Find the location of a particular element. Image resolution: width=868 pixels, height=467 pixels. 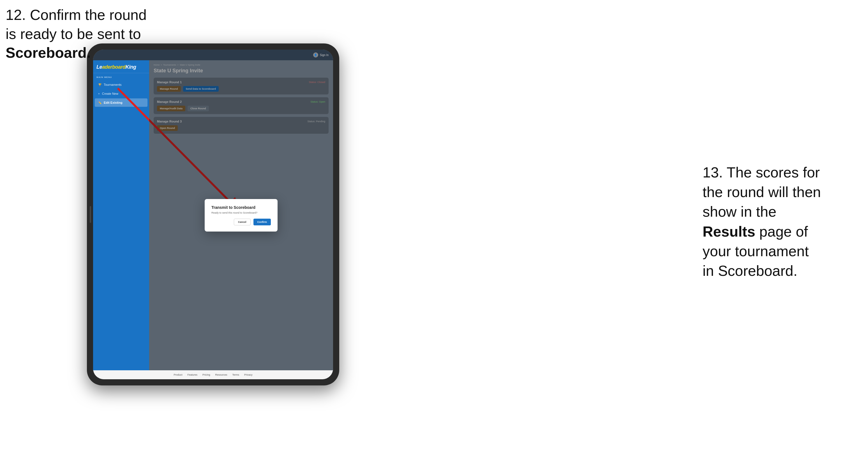

footer-link-resources: Resources is located at coordinates (221, 375).